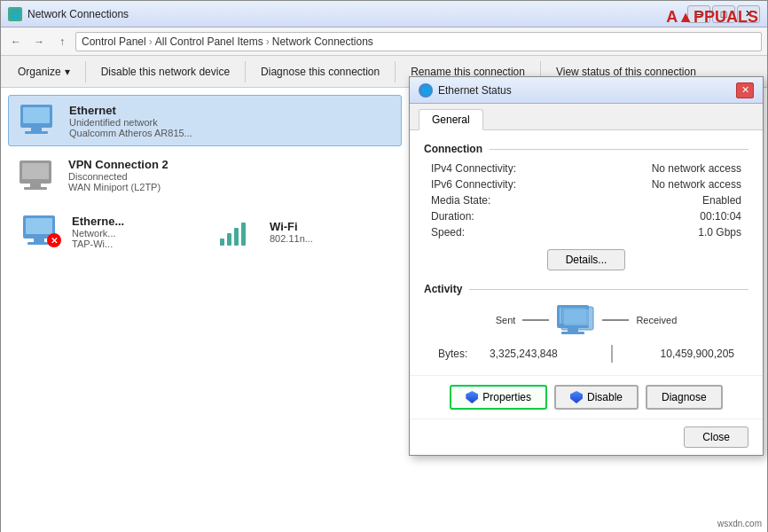 The height and width of the screenshot is (532, 768). What do you see at coordinates (587, 260) in the screenshot?
I see `details-button: Details...` at bounding box center [587, 260].